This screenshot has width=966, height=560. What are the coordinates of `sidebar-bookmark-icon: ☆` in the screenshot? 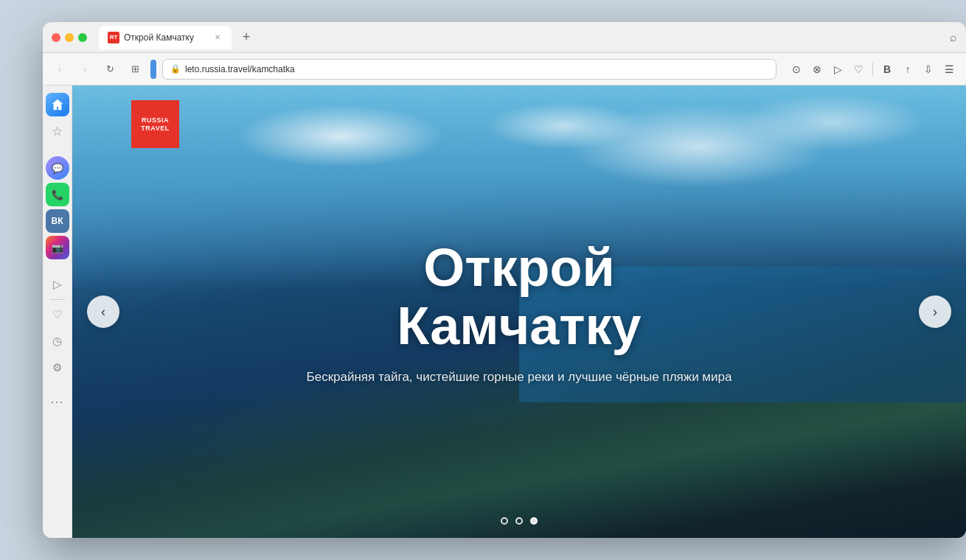 It's located at (58, 131).